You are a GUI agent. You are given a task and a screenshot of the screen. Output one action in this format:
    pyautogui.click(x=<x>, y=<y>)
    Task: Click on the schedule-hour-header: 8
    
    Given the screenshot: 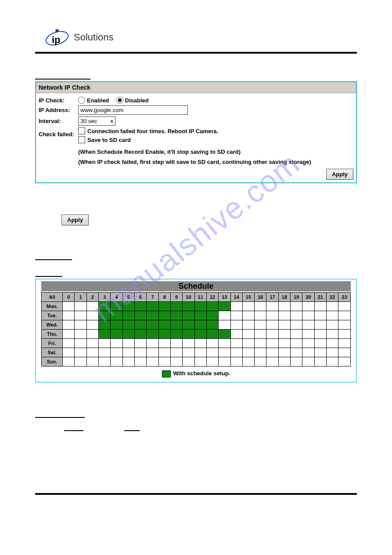 What is the action you would take?
    pyautogui.click(x=164, y=297)
    